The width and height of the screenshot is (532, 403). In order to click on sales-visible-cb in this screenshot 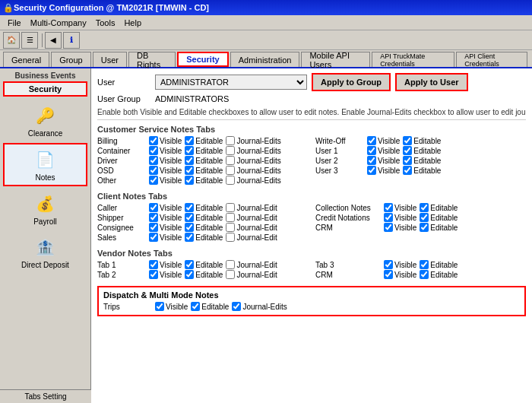, I will do `click(154, 237)`.